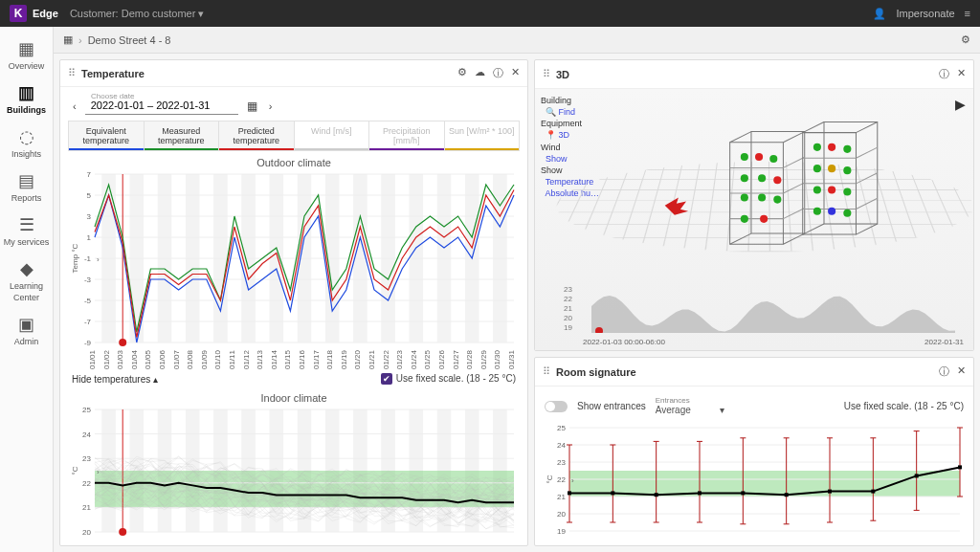 The image size is (980, 552). Describe the element at coordinates (482, 136) in the screenshot. I see `series-sun-w-m-: Sun [W/m² * 100]` at that location.